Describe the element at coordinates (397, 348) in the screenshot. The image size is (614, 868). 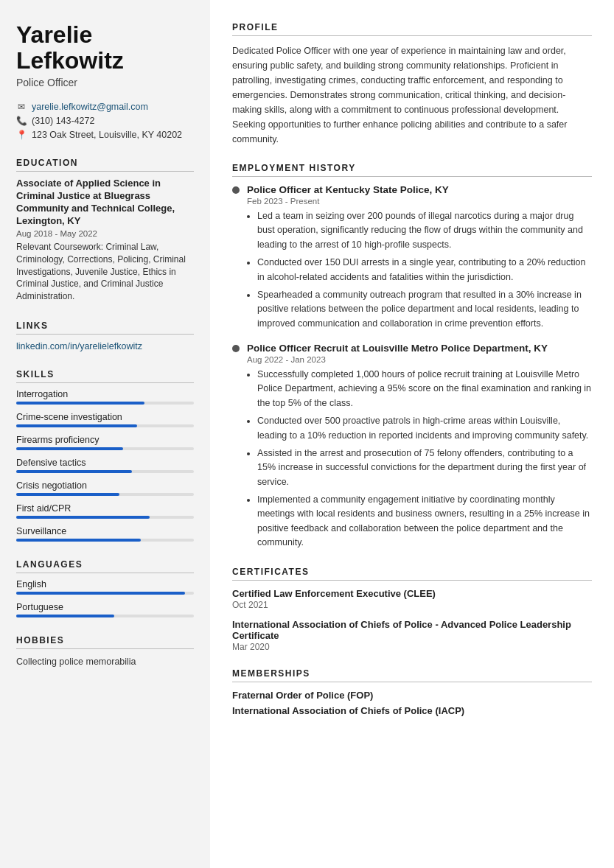
I see `job-title: Police Officer Recruit at Louisville Met…` at that location.